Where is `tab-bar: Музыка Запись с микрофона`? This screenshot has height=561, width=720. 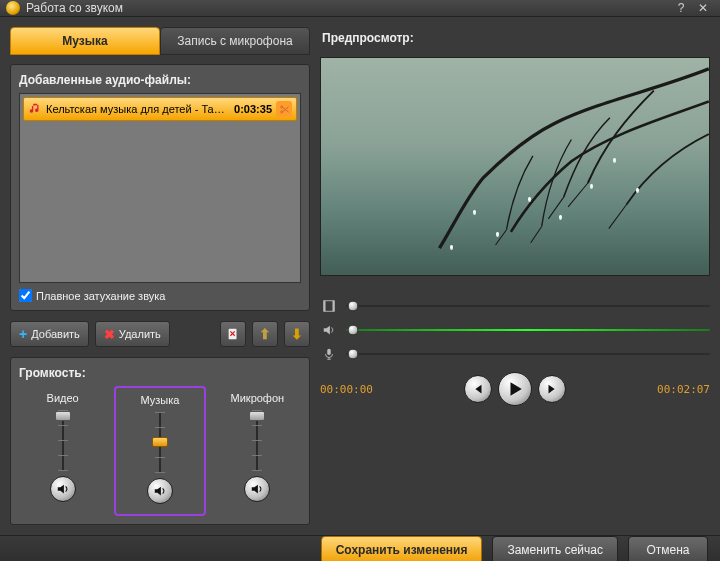
tab-bar: Музыка Запись с микрофона is located at coordinates (160, 41).